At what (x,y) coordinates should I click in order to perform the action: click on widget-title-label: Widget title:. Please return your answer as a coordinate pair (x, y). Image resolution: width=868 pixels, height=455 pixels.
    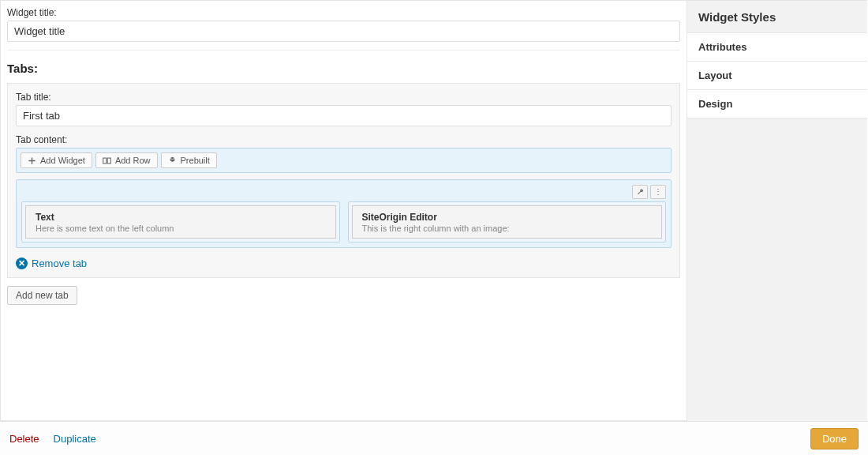
    Looking at the image, I should click on (344, 13).